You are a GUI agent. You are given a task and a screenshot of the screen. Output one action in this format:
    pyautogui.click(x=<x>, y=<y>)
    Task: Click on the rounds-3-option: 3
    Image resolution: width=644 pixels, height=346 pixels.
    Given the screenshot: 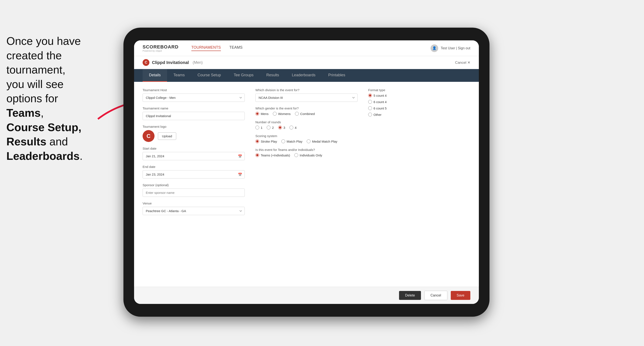 What is the action you would take?
    pyautogui.click(x=282, y=127)
    